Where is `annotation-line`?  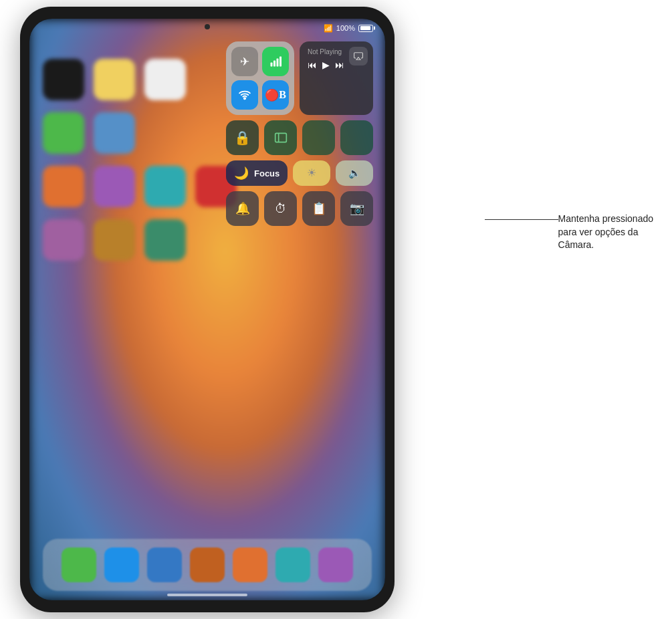 annotation-line is located at coordinates (522, 219).